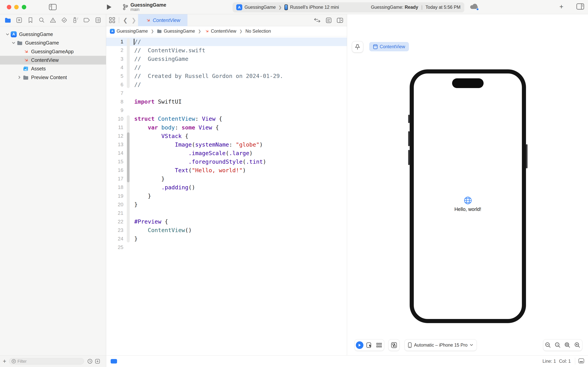 Image resolution: width=588 pixels, height=367 pixels. Describe the element at coordinates (17, 7) in the screenshot. I see `minimize-window-button` at that location.